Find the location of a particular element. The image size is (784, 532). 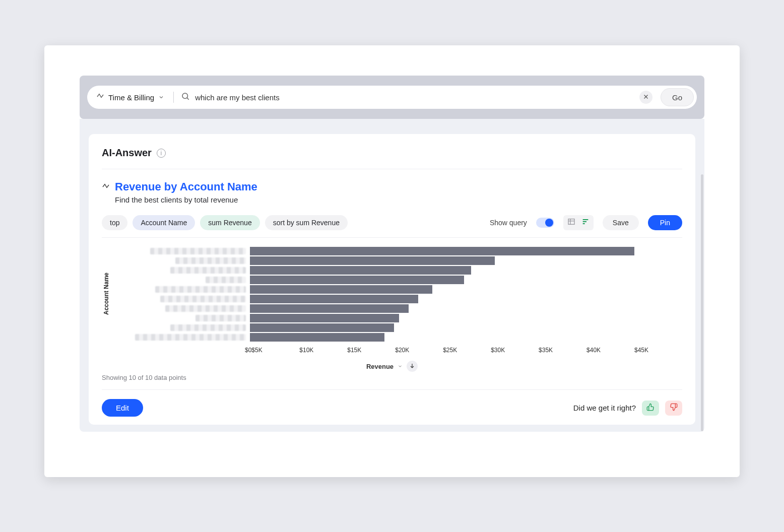

chart-view-button is located at coordinates (585, 223).